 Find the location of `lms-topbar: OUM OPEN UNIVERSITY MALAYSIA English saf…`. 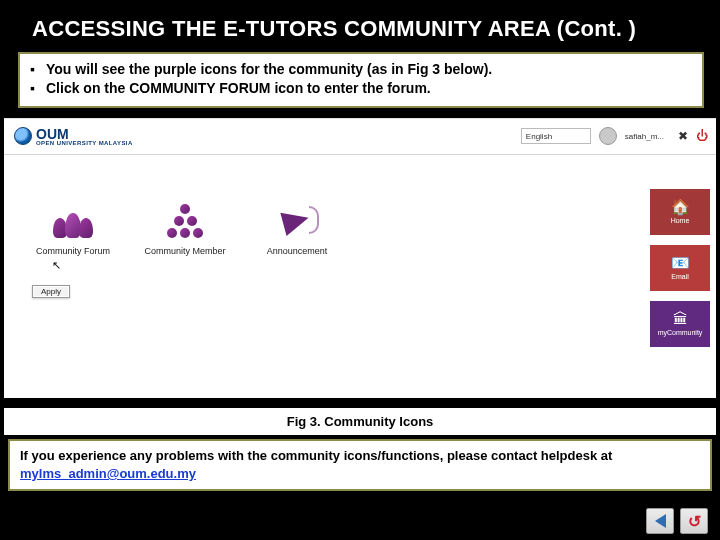

lms-topbar: OUM OPEN UNIVERSITY MALAYSIA English saf… is located at coordinates (360, 137).